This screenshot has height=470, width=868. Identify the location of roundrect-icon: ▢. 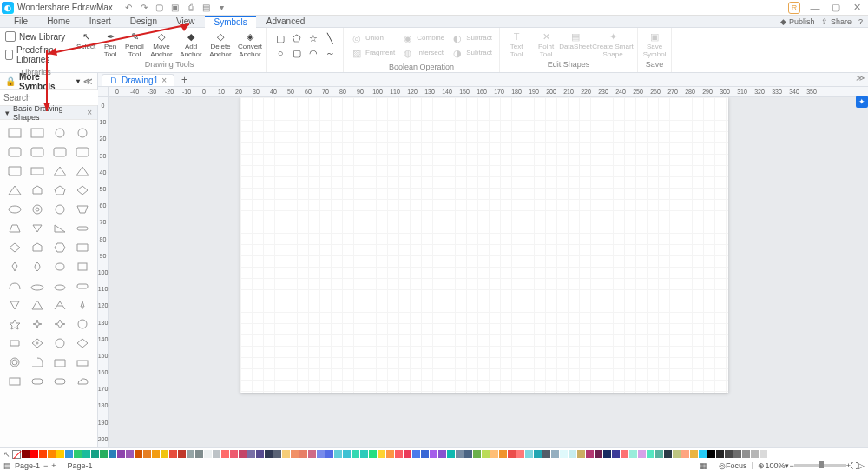
(297, 53).